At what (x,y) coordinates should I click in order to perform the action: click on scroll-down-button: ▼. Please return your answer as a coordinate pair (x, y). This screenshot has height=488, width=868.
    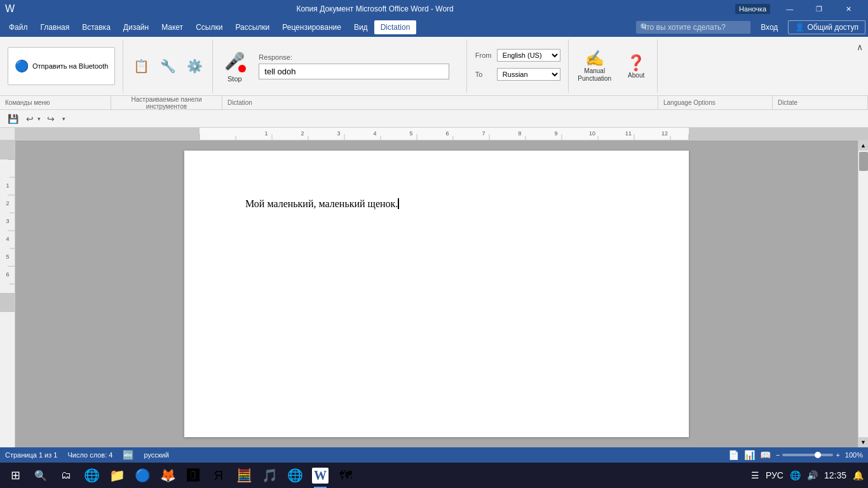
    Looking at the image, I should click on (864, 442).